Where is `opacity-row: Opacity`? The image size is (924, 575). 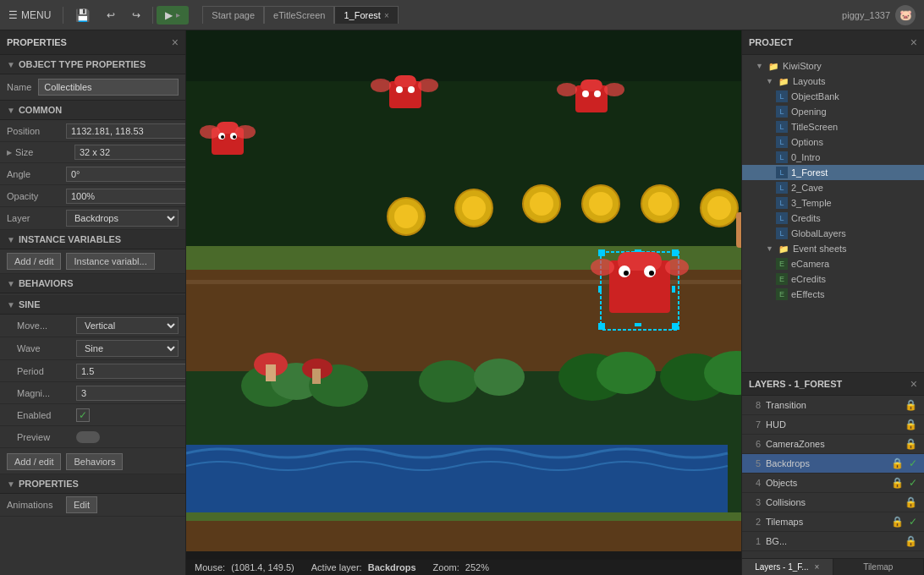
opacity-row: Opacity is located at coordinates (93, 196).